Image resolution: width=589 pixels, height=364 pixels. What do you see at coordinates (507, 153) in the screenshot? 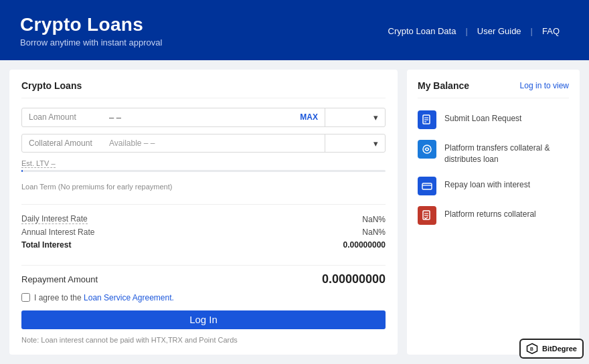
I see `step-transfer-text: Platform transfers collateral & distribu…` at bounding box center [507, 153].